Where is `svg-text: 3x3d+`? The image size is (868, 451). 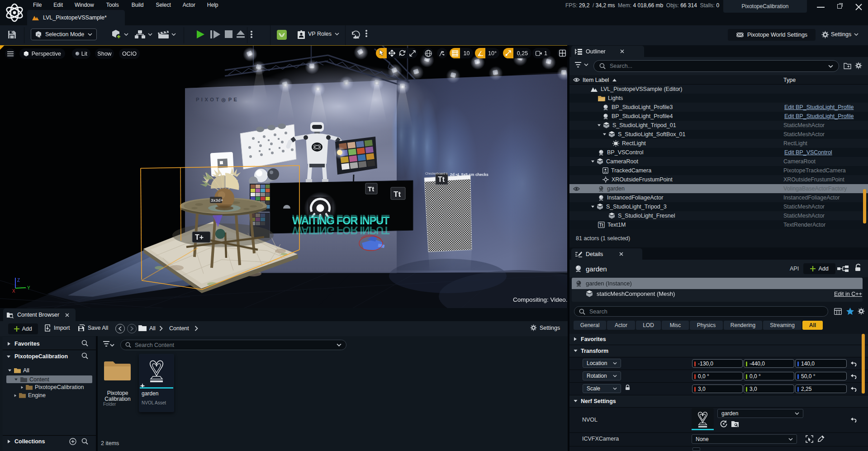
svg-text: 3x3d+ is located at coordinates (217, 200).